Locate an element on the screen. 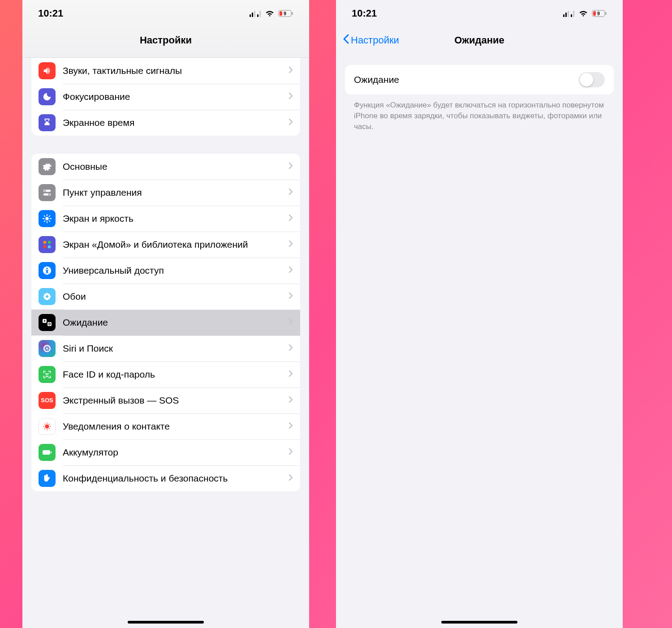 This screenshot has height=628, width=672. settings-row-flower: Обои is located at coordinates (166, 297).